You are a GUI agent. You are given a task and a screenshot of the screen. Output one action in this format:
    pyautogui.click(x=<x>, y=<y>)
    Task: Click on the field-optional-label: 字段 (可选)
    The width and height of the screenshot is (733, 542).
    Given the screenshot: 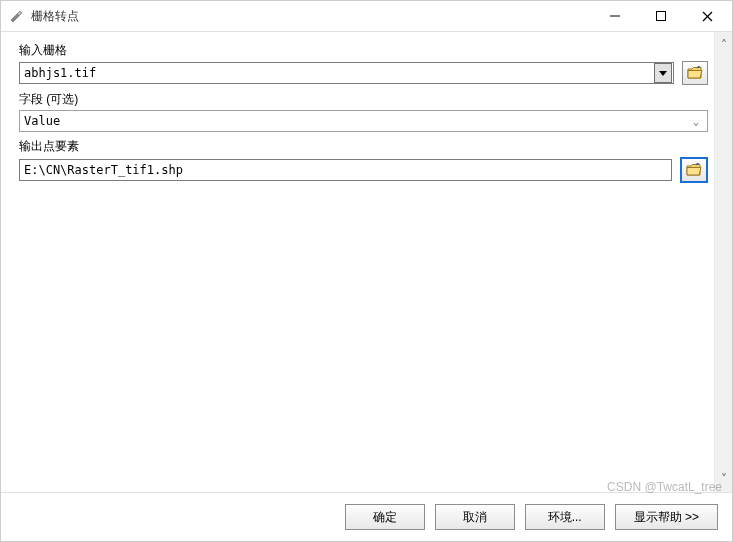 What is the action you would take?
    pyautogui.click(x=364, y=100)
    